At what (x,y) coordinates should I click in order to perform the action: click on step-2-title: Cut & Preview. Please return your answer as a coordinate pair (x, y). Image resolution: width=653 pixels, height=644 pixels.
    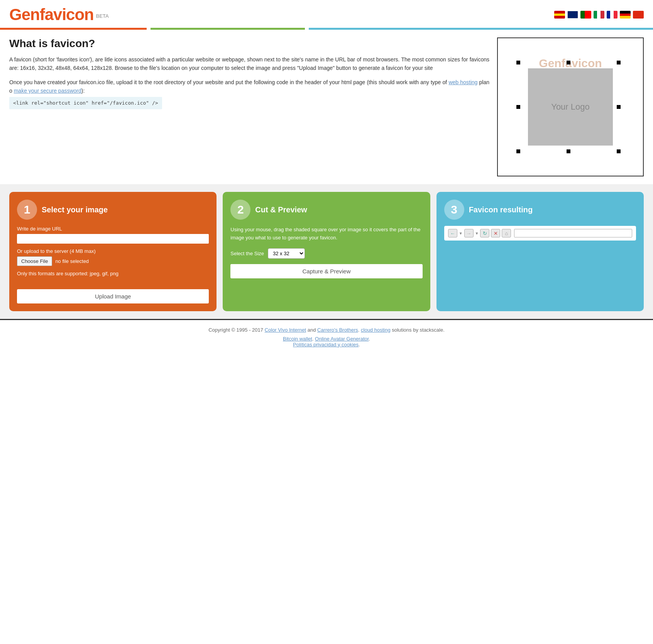
    Looking at the image, I should click on (281, 210).